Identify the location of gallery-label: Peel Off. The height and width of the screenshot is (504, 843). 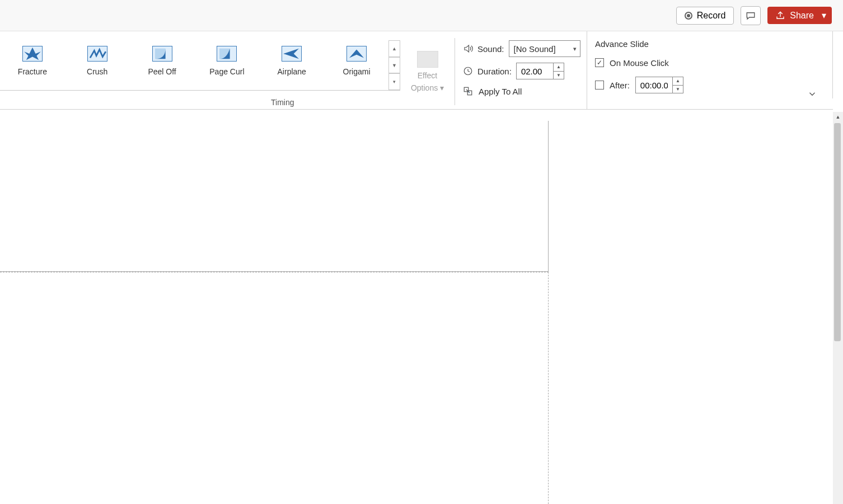
(162, 72).